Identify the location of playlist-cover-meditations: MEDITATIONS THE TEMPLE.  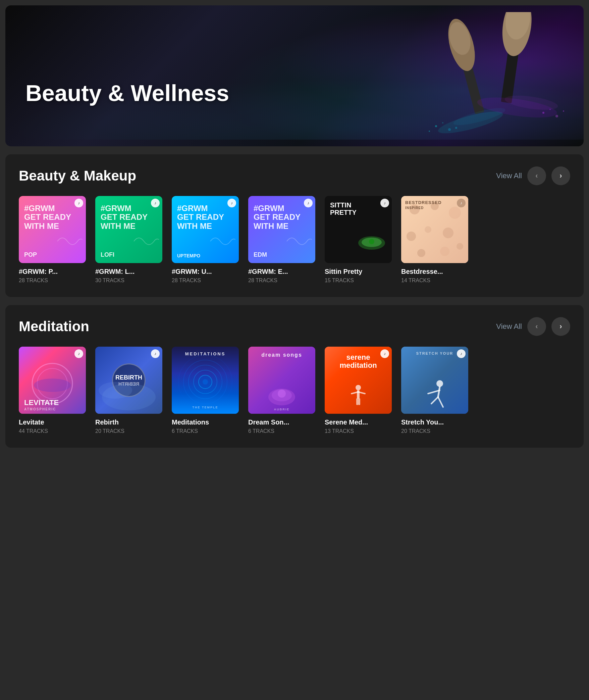
(205, 380).